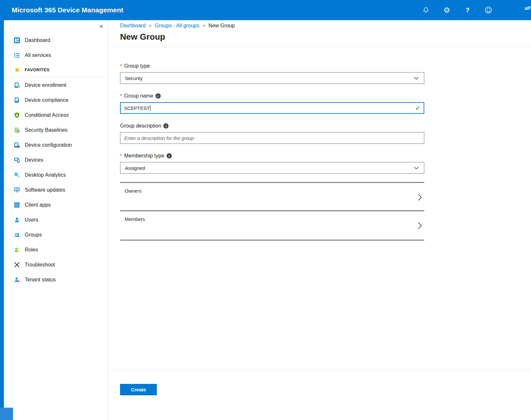 This screenshot has width=531, height=420. Describe the element at coordinates (272, 197) in the screenshot. I see `owners-row: Owners` at that location.